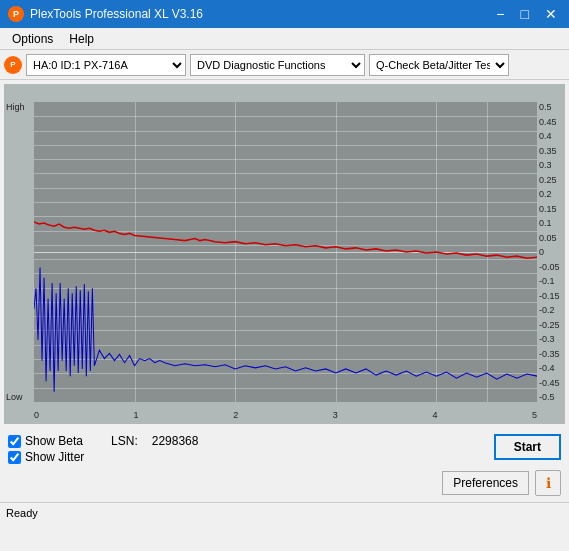 Image resolution: width=569 pixels, height=551 pixels. I want to click on show-beta-checkbox, so click(14, 442).